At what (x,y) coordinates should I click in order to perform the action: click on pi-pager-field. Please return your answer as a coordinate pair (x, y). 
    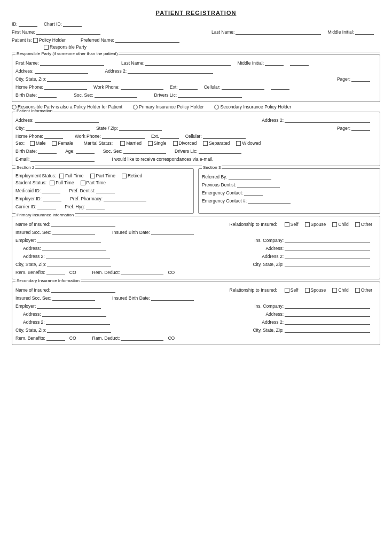
    Looking at the image, I should click on (361, 128).